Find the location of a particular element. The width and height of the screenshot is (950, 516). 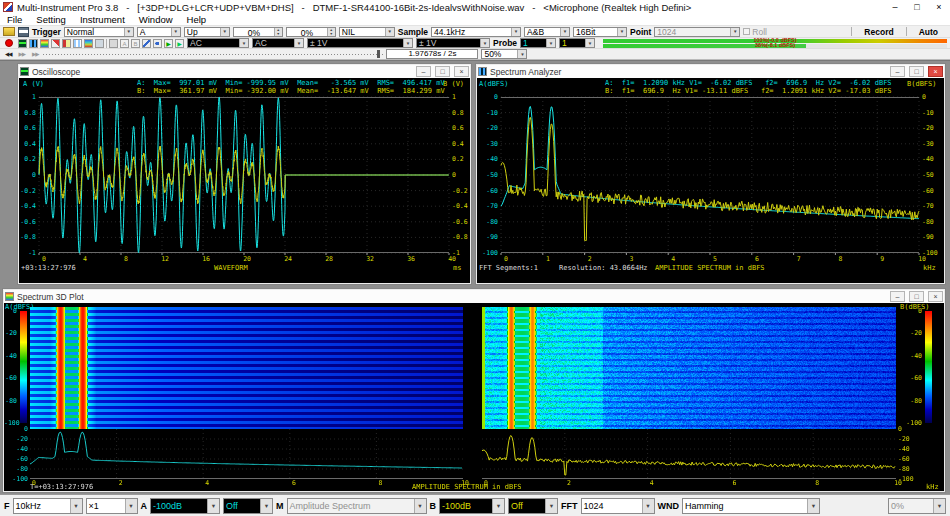

trigger-edge-select: Up is located at coordinates (207, 32).